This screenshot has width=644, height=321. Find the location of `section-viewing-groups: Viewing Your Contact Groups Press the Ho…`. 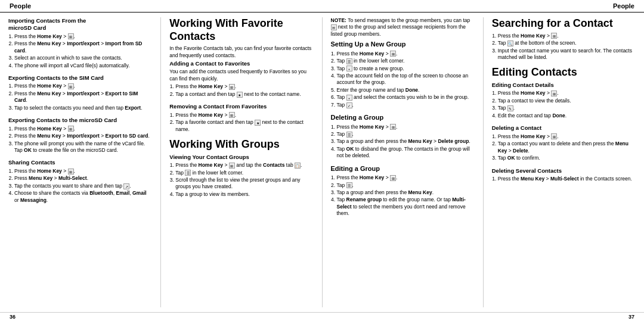

section-viewing-groups: Viewing Your Contact Groups Press the Ho… is located at coordinates (241, 176).